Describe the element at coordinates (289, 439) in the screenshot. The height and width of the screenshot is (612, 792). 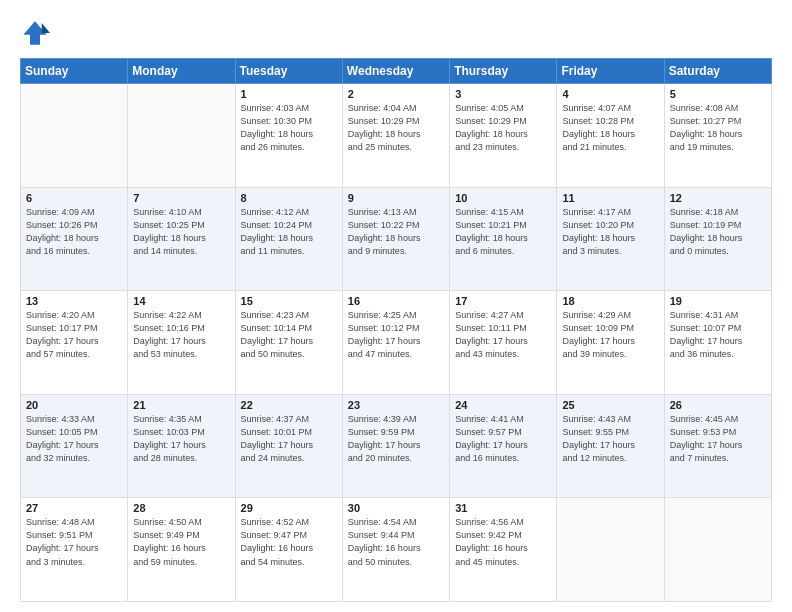
I see `day-info: Sunrise: 4:37 AM Sunset: 10:01 PM Daylig…` at that location.